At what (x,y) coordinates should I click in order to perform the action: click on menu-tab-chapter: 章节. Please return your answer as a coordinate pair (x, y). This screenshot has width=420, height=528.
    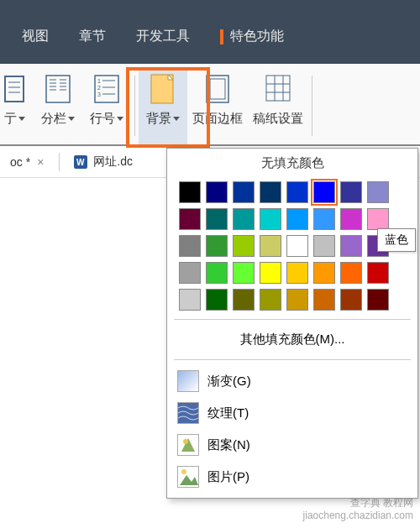
    Looking at the image, I should click on (92, 37).